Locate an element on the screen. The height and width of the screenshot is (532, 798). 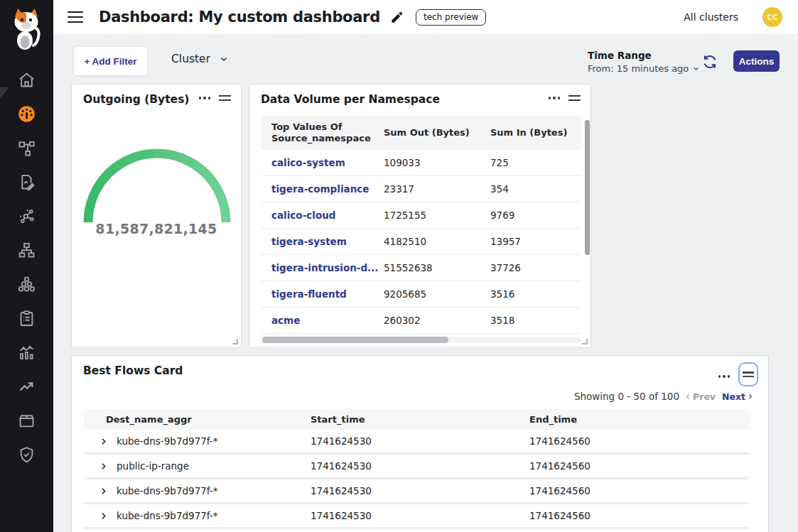
clipboard-list-icon is located at coordinates (27, 318).